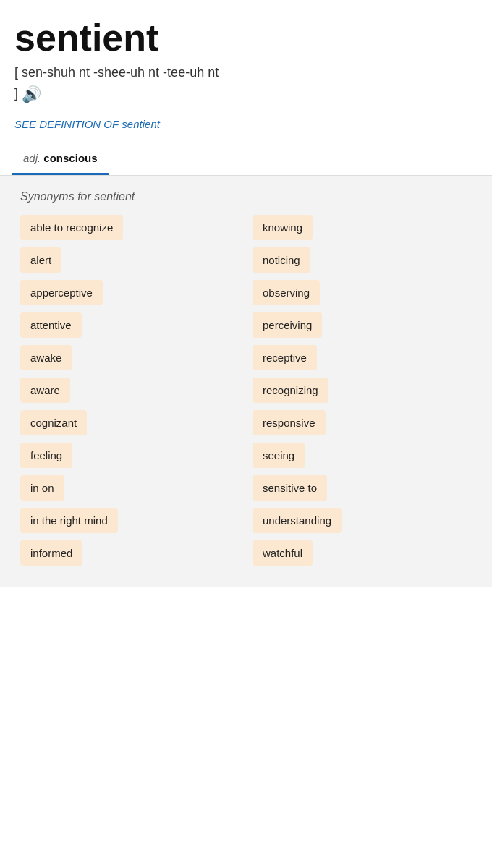 The width and height of the screenshot is (492, 868). I want to click on synonym-tag-left: feeling, so click(46, 456).